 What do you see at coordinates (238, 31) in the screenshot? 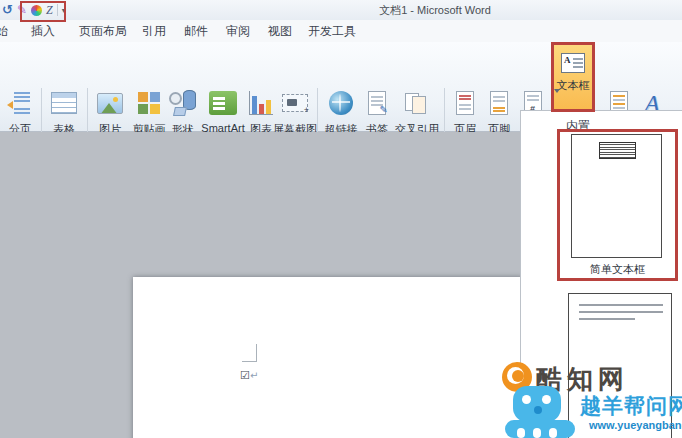
I see `tab-review: 审阅` at bounding box center [238, 31].